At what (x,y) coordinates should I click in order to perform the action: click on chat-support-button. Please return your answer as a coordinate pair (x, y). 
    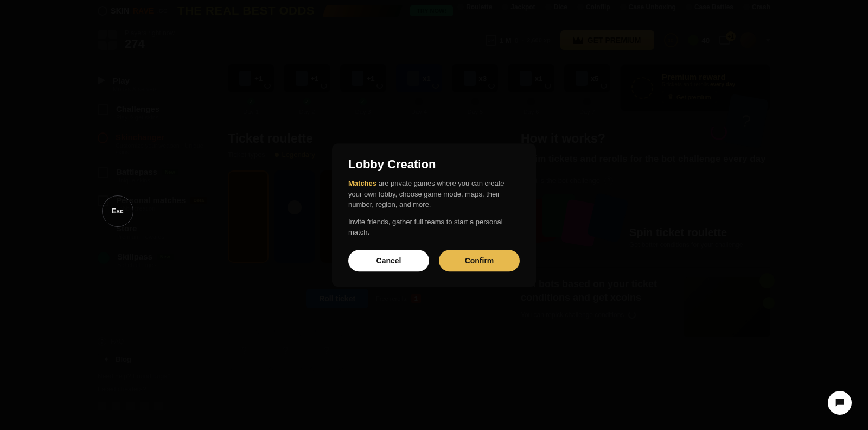
    Looking at the image, I should click on (840, 403).